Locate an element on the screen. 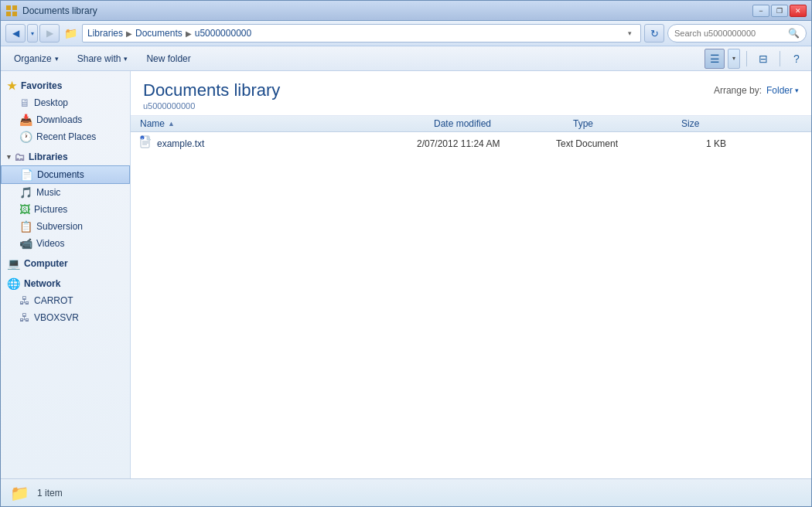 This screenshot has height=507, width=812. column-name-header: Name ▲ is located at coordinates (287, 124).